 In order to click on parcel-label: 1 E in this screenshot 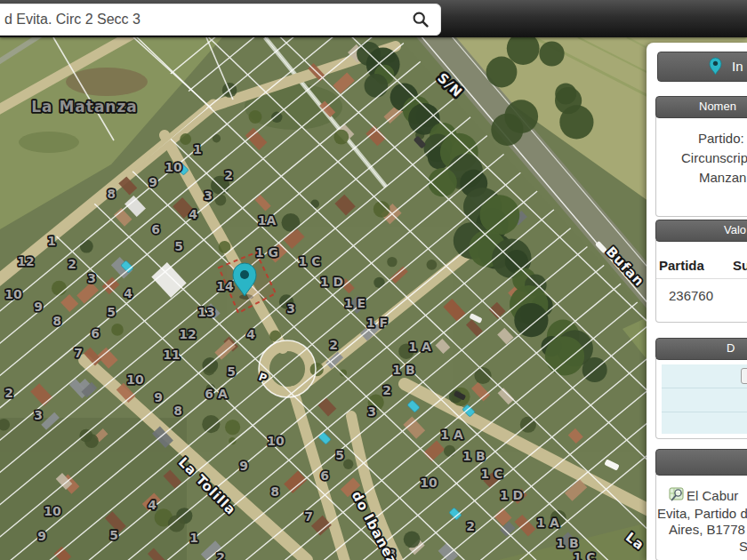, I will do `click(355, 303)`.